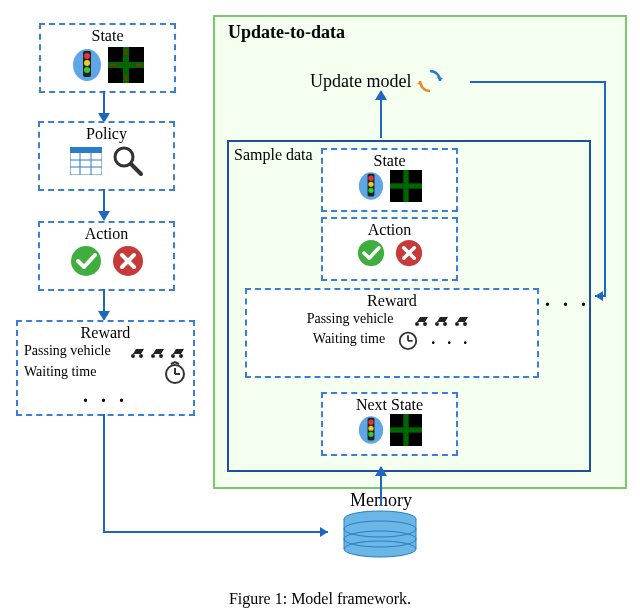 This screenshot has height=611, width=640. What do you see at coordinates (104, 200) in the screenshot?
I see `arrow-policy-action` at bounding box center [104, 200].